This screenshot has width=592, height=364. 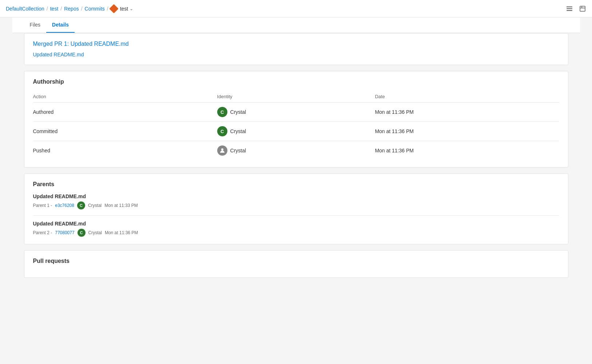 I want to click on commit-message-card: Merged PR 1: Updated README.md Updated R…, so click(x=296, y=49).